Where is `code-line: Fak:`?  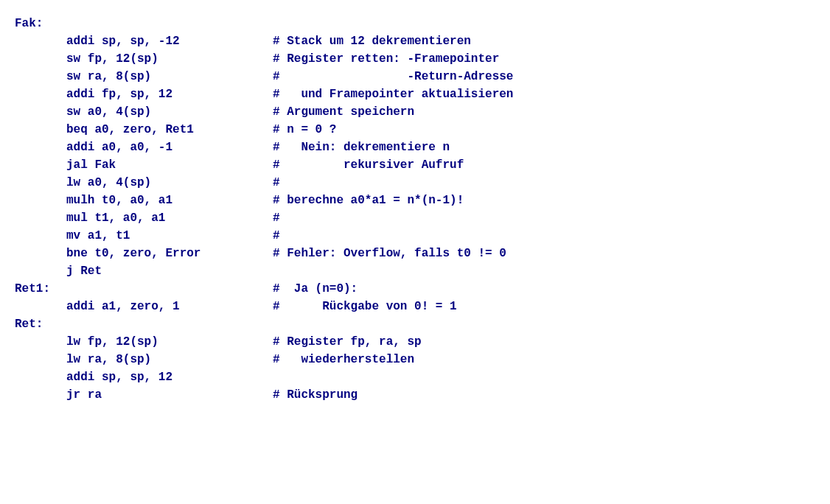 code-line: Fak: is located at coordinates (415, 24).